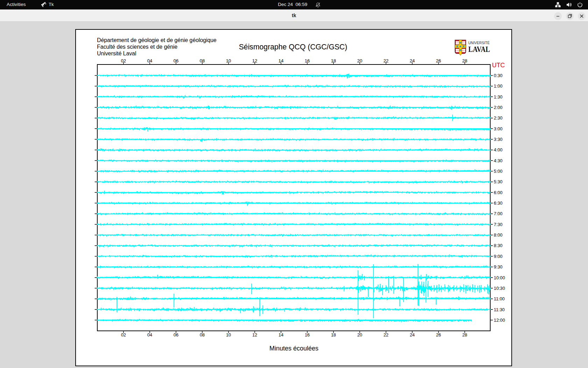  I want to click on svg-text: LAVAL, so click(479, 49).